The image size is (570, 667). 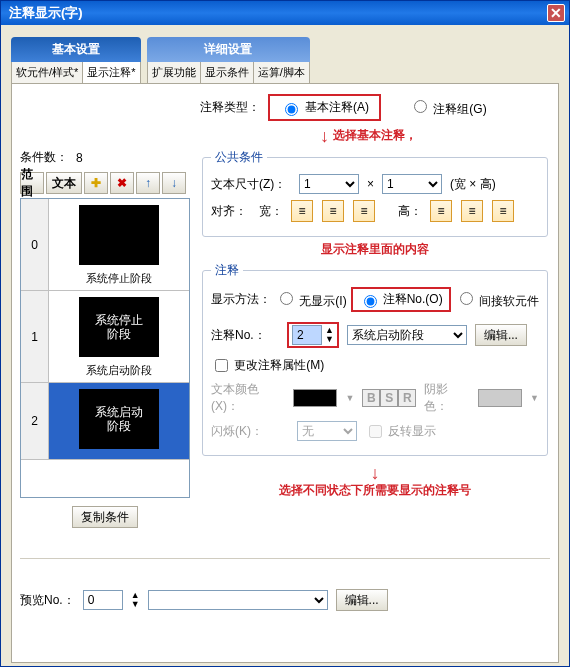 I want to click on tool-up: ↑, so click(x=148, y=183).